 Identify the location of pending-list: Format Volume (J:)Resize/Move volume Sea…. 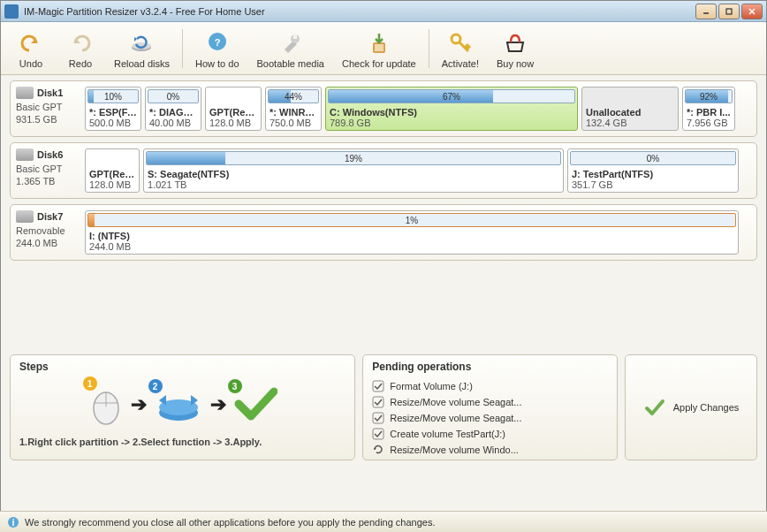
(490, 418).